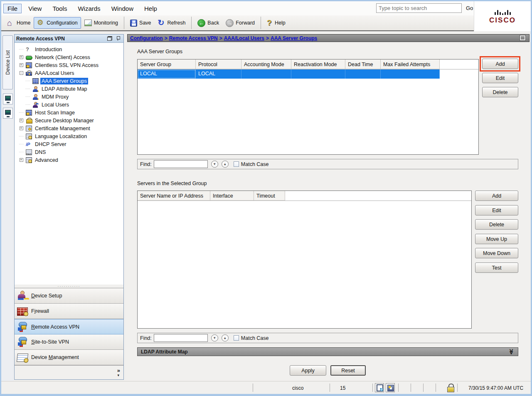  Describe the element at coordinates (470, 8) in the screenshot. I see `go-button: Go` at that location.